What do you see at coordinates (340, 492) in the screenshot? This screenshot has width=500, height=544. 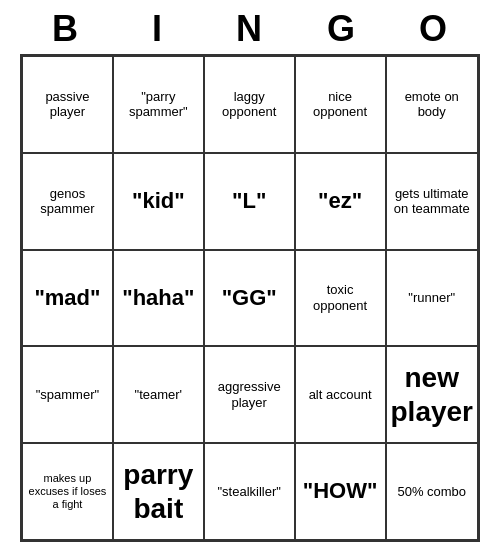 I see `bingo-cell-23: "HOW"` at bounding box center [340, 492].